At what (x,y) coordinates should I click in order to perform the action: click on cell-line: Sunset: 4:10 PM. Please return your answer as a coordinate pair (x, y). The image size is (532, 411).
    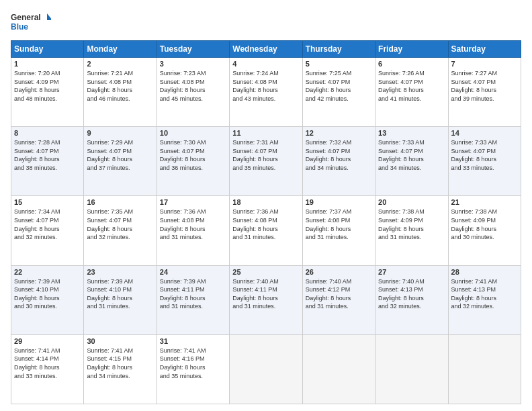
    Looking at the image, I should click on (47, 290).